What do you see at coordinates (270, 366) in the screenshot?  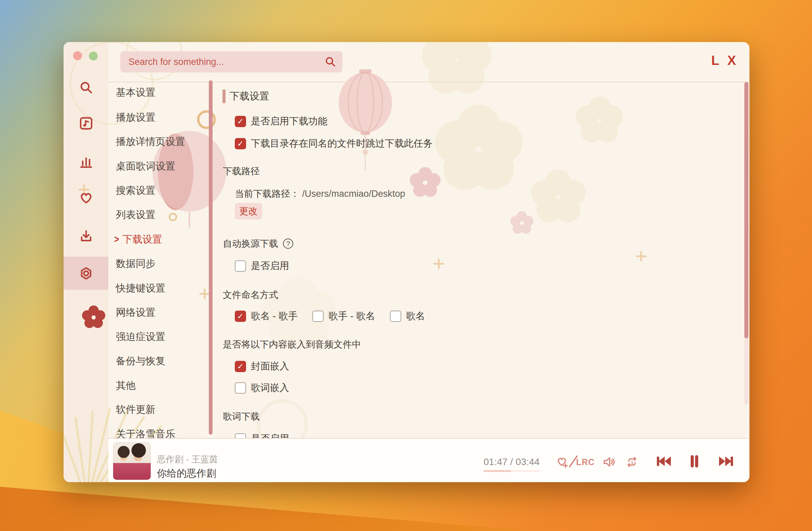 I see `checkbox-label: 封面嵌入` at bounding box center [270, 366].